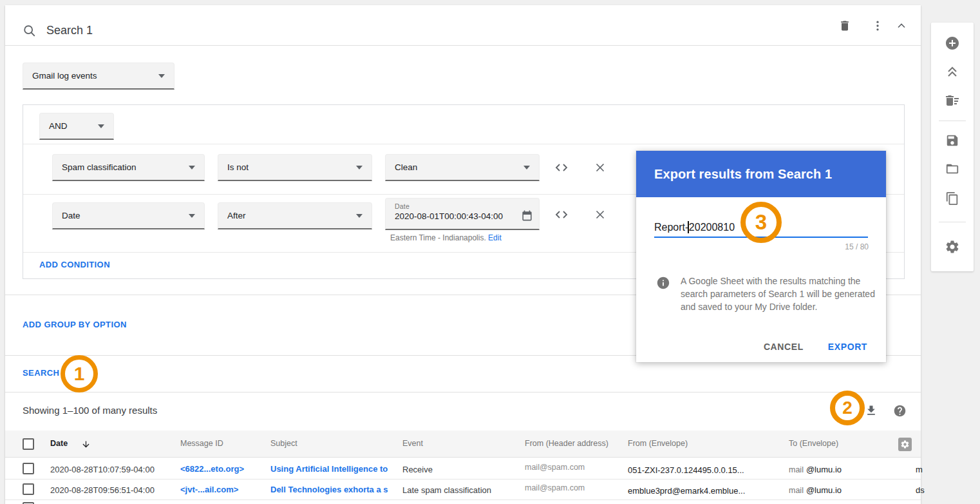  What do you see at coordinates (463, 444) in the screenshot?
I see `results-table-header: Date Message ID Subject Event From (Head…` at bounding box center [463, 444].